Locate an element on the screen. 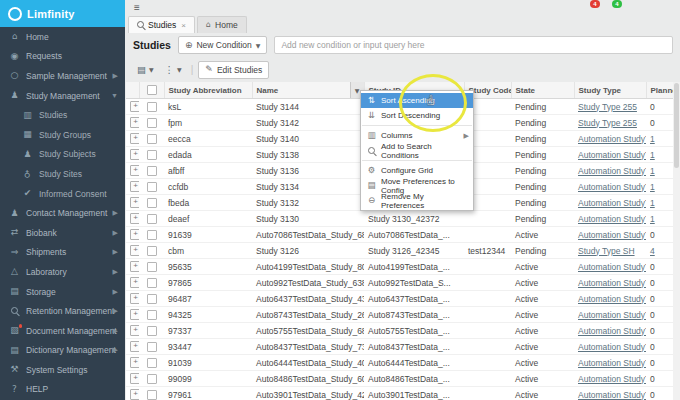 The width and height of the screenshot is (680, 400). menu-item-remove-my-preferences: ⊖Remove My Preferences is located at coordinates (417, 200).